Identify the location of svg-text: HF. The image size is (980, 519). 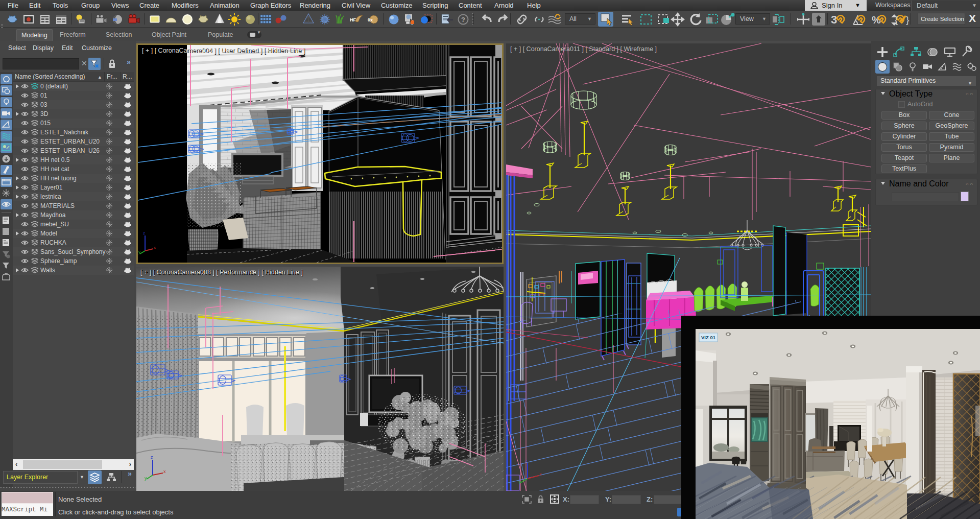
(353, 20).